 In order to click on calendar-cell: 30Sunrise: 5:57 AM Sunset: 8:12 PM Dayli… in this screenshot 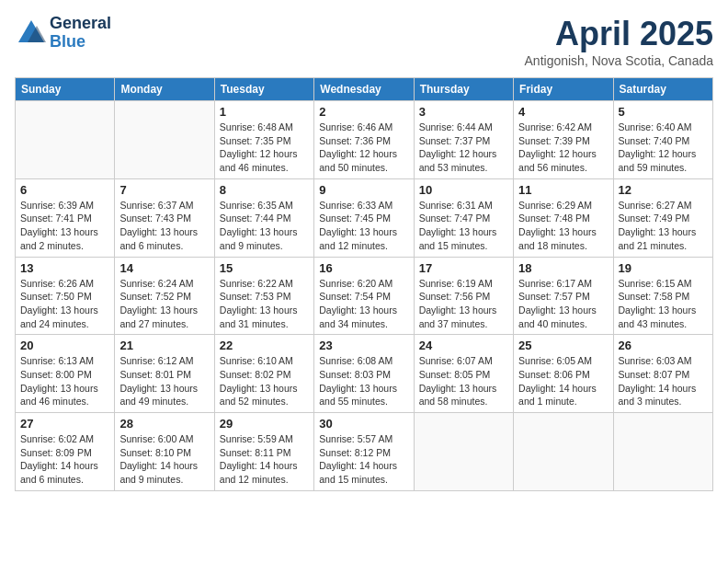, I will do `click(364, 453)`.